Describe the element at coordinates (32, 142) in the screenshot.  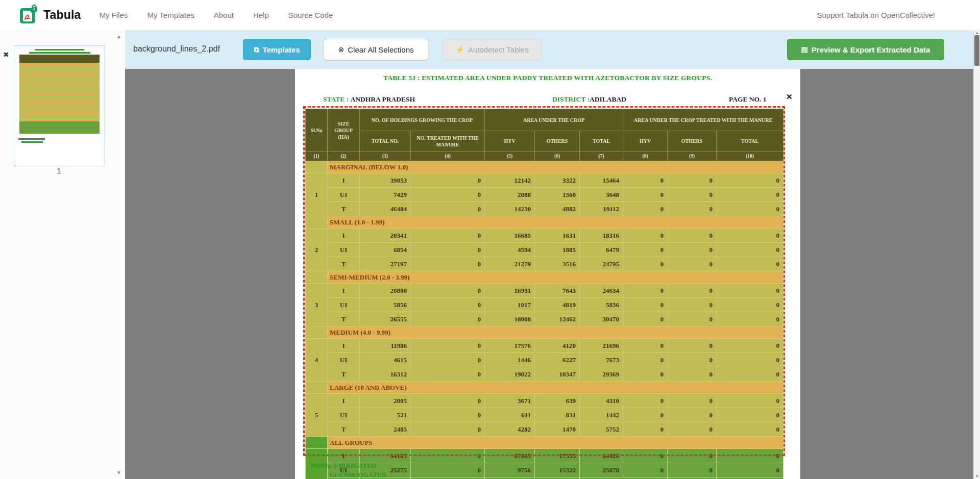
I see `mini-note-line2` at that location.